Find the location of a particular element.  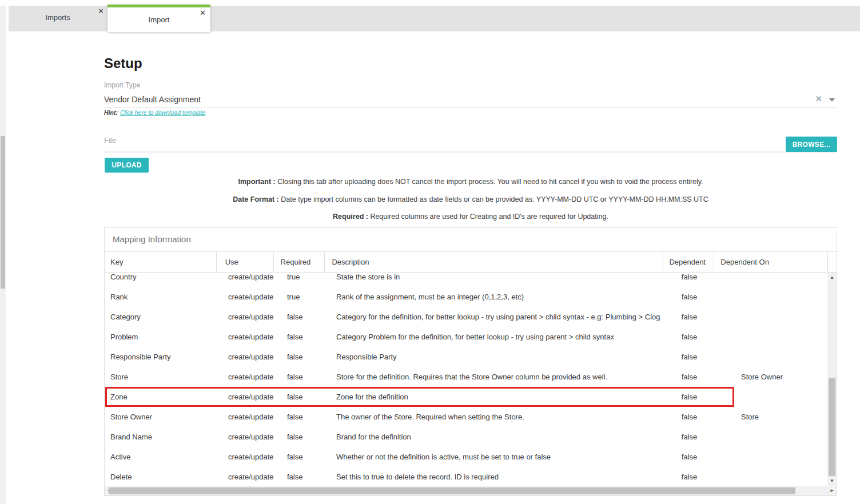

note-required-text: Required columns are used for Creating a… is located at coordinates (489, 217).